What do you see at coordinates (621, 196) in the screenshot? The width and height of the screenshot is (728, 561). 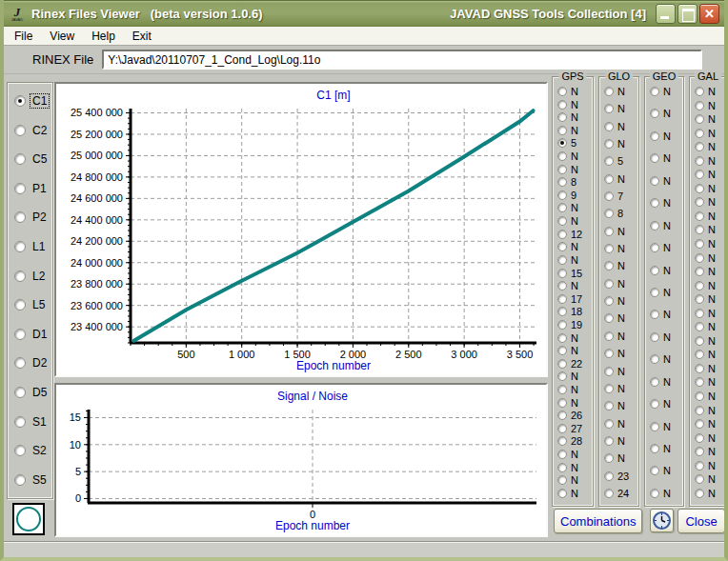 I see `sat-radio-item: 7` at bounding box center [621, 196].